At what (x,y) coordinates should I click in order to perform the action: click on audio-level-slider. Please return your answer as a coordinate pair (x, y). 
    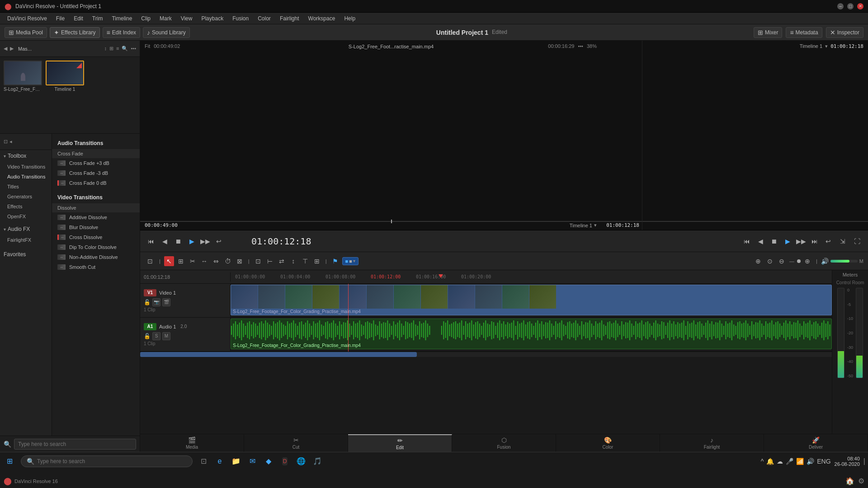
    Looking at the image, I should click on (844, 261).